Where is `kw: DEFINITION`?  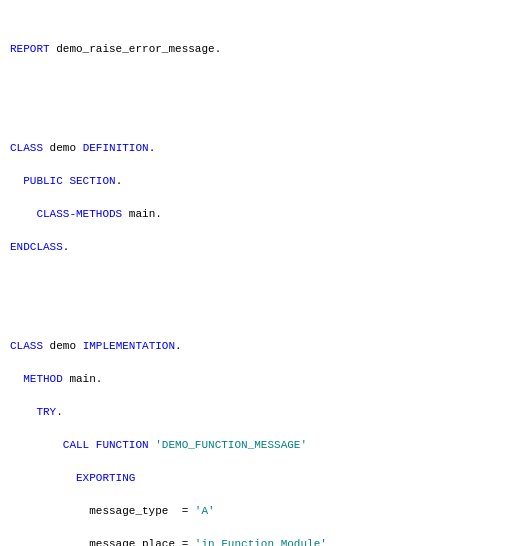
kw: DEFINITION is located at coordinates (116, 148).